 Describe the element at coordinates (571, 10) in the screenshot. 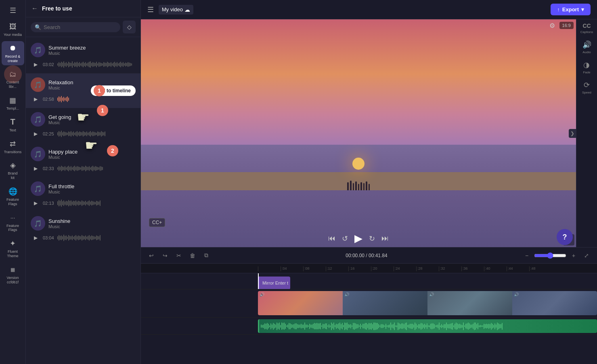

I see `export-button: ↑ Export ▾` at that location.